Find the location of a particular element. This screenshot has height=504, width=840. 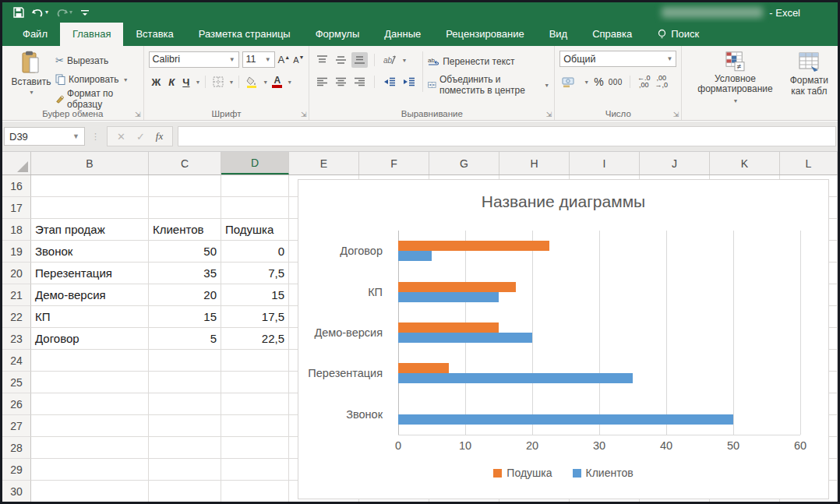

font-dialog-launcher: ⇲ is located at coordinates (304, 115).